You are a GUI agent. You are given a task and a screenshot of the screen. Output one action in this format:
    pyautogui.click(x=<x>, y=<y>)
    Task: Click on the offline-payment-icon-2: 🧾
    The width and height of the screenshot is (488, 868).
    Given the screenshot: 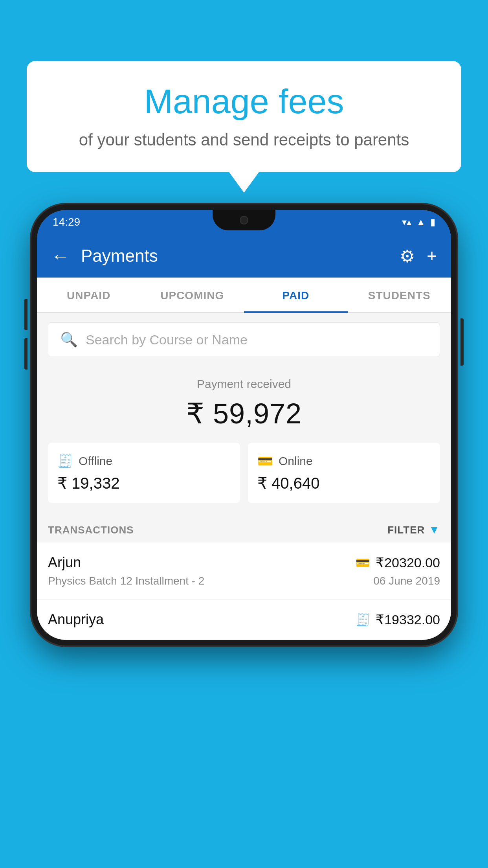 What is the action you would take?
    pyautogui.click(x=363, y=620)
    